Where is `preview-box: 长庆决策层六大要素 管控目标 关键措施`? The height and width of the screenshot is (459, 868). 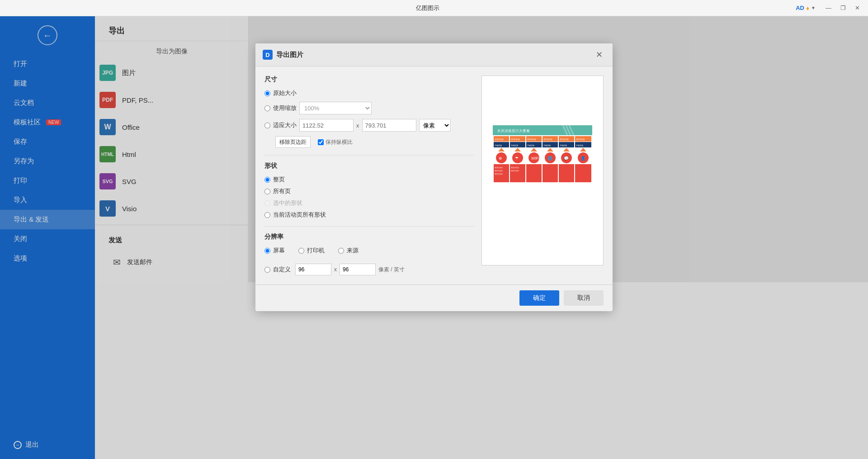
preview-box: 长庆决策层六大要素 管控目标 关键措施 is located at coordinates (542, 170).